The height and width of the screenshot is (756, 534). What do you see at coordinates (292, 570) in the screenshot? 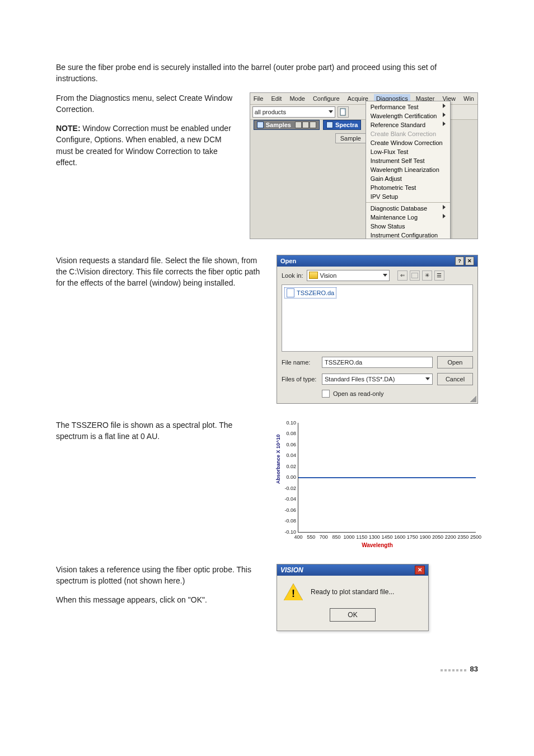
I see `message-box-title: VISION` at bounding box center [292, 570].